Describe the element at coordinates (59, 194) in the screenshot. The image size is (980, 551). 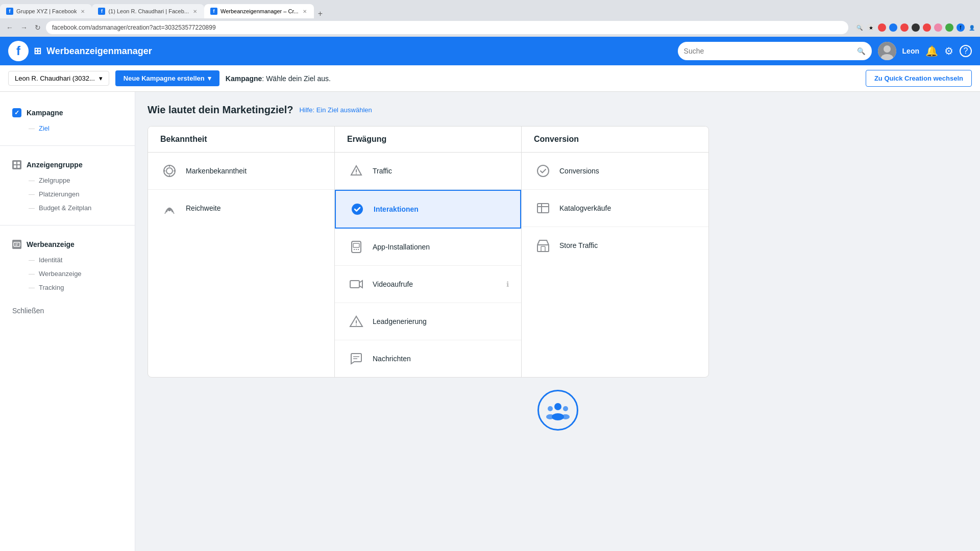
I see `platzierungen-label: Platzierungen` at that location.